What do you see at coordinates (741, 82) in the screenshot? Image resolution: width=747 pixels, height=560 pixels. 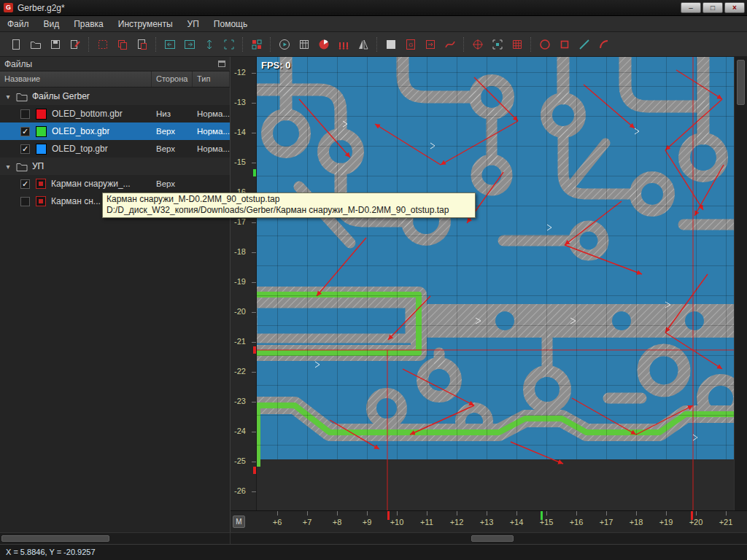 I see `vertical-scrollbar-thumb` at bounding box center [741, 82].